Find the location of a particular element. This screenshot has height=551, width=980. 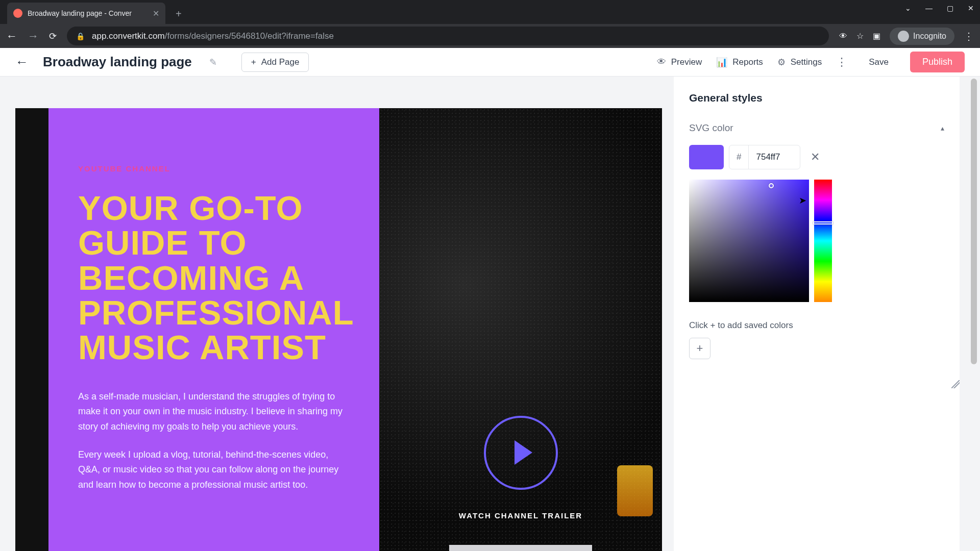

preview-label: Preview is located at coordinates (687, 62).